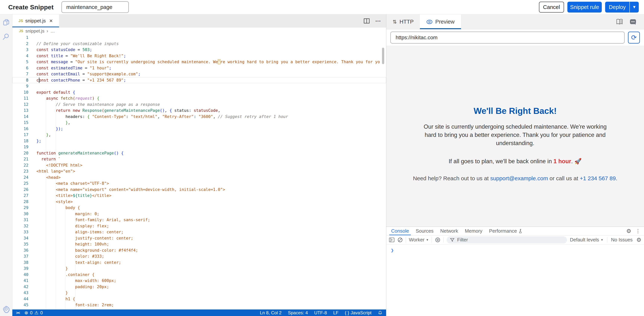  I want to click on code-line: 40 .container {, so click(199, 275).